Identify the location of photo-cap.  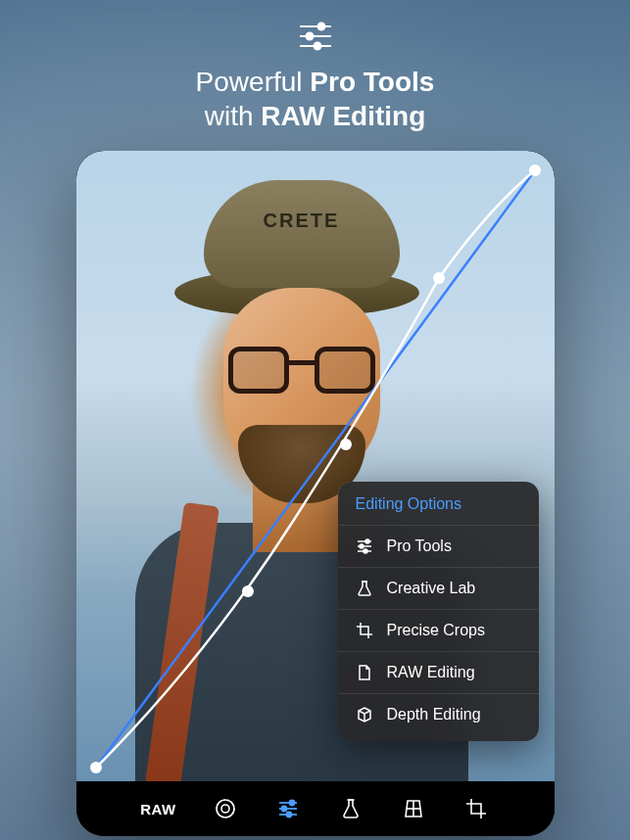
(302, 234).